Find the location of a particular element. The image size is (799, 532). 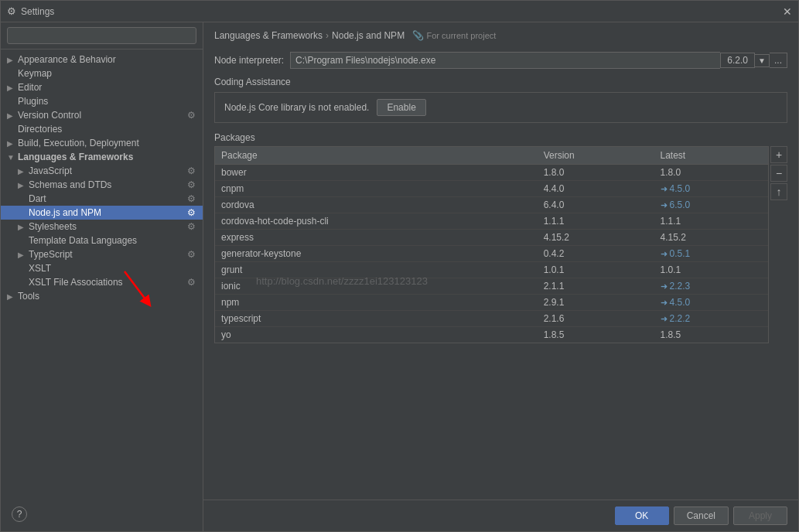

sidebar-item-keymap: Keymap is located at coordinates (102, 73).